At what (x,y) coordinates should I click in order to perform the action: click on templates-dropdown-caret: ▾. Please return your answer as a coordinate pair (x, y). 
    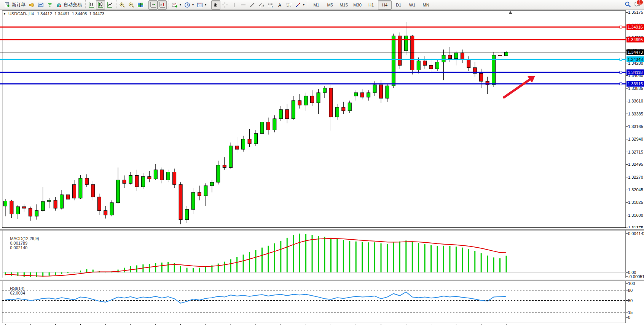
    Looking at the image, I should click on (206, 5).